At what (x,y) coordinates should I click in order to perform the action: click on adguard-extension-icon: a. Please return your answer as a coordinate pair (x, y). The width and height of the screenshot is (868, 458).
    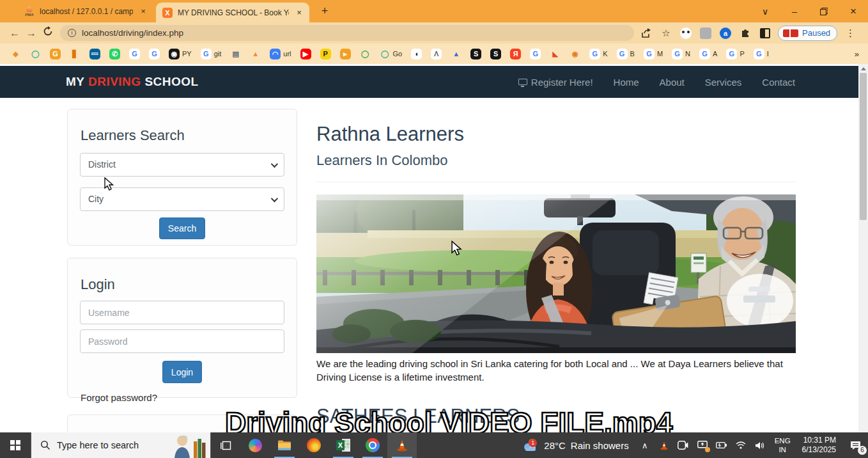
    Looking at the image, I should click on (725, 33).